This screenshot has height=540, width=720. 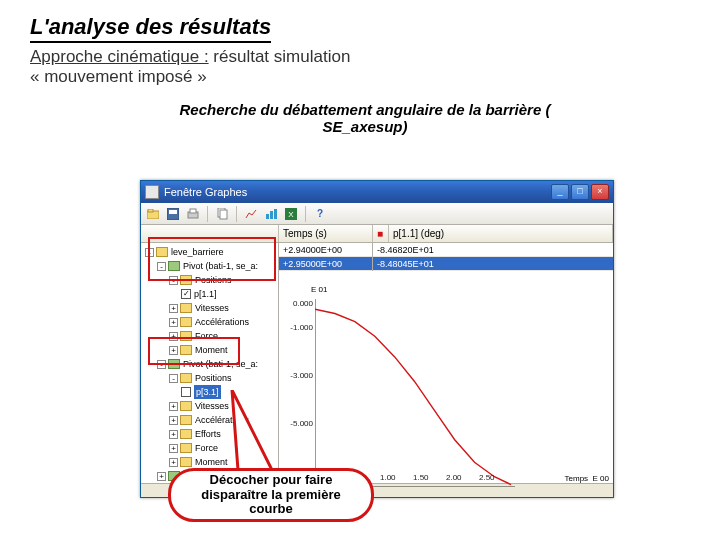 What do you see at coordinates (150, 28) in the screenshot?
I see `slide-title: L'analyse des résultats` at bounding box center [150, 28].